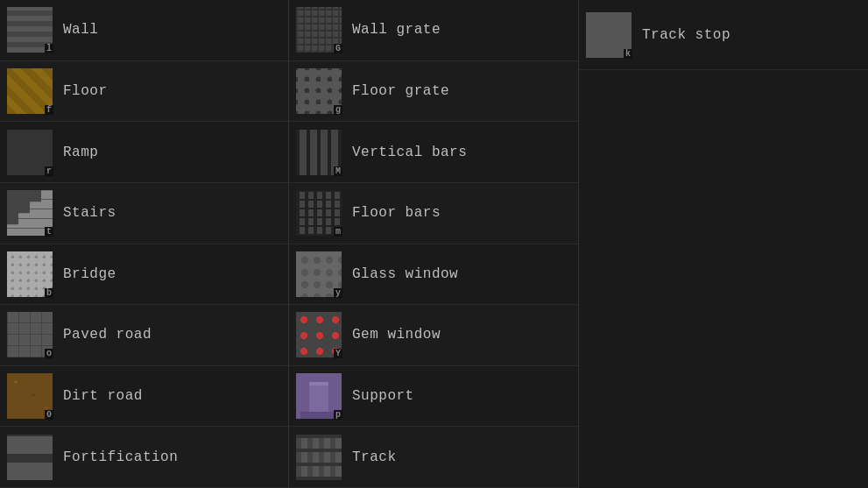 The height and width of the screenshot is (488, 868). Describe the element at coordinates (319, 213) in the screenshot. I see `fbars-icon-box: m` at that location.